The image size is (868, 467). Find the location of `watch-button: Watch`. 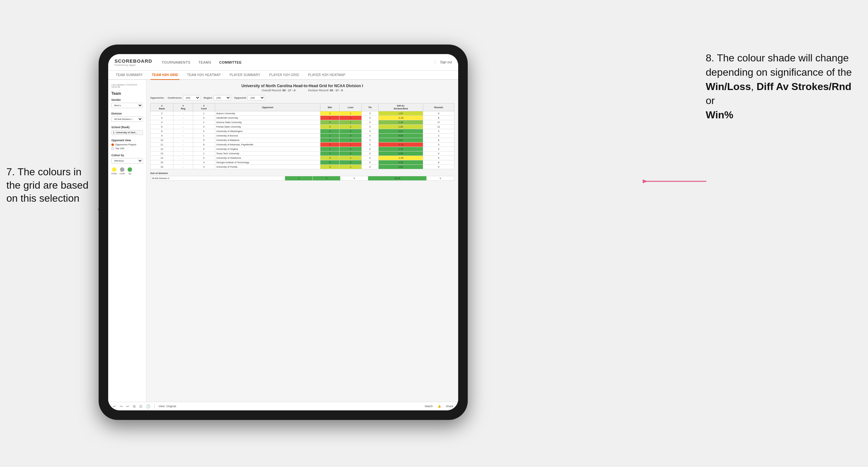

watch-button: Watch is located at coordinates (429, 406).